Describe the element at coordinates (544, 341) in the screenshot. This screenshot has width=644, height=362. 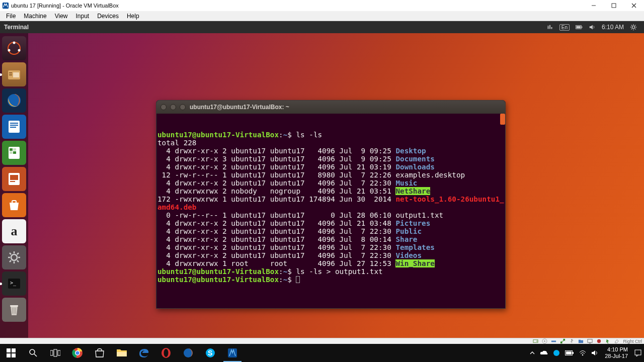
I see `status-cd-icon` at that location.